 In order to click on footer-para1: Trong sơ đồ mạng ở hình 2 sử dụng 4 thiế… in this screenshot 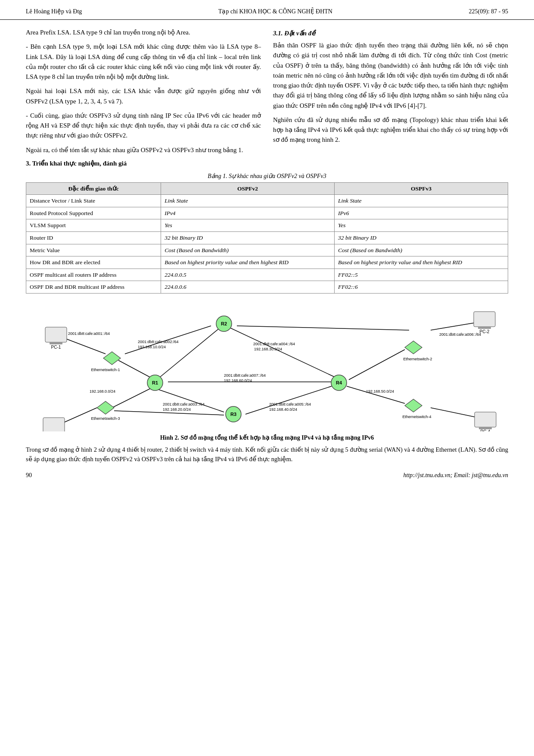, I will do `click(267, 454)`.